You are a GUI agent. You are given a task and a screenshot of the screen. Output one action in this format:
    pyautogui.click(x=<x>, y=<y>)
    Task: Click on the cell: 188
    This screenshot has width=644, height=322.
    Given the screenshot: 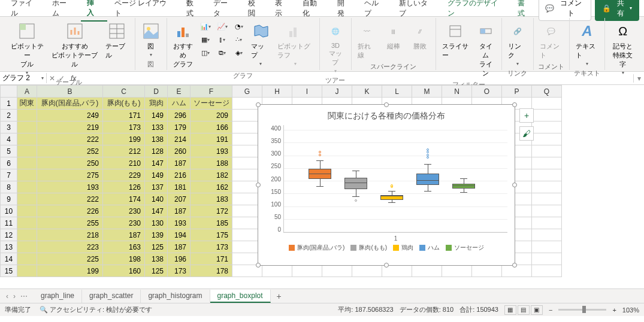 What is the action you would take?
    pyautogui.click(x=211, y=163)
    